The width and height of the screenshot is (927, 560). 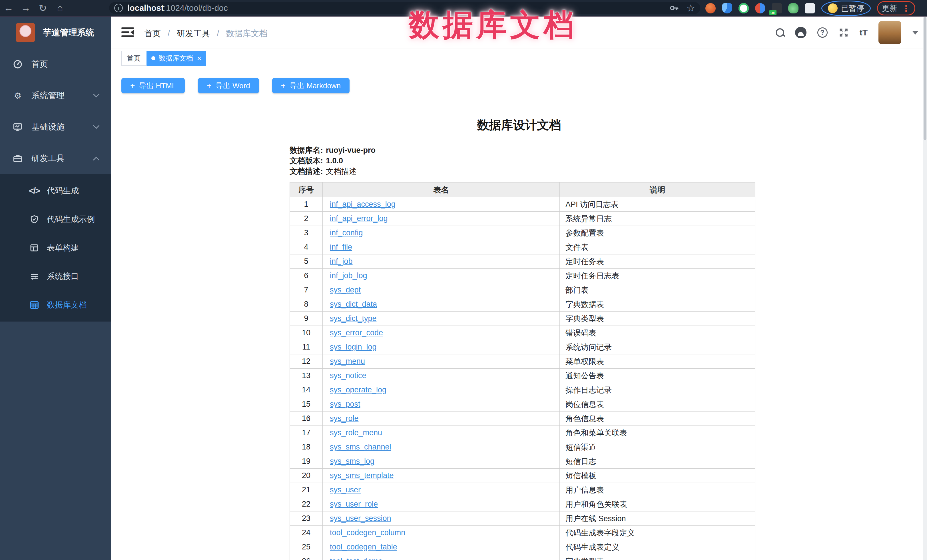 I want to click on table-row: 5inf_job定时任务表, so click(x=523, y=262).